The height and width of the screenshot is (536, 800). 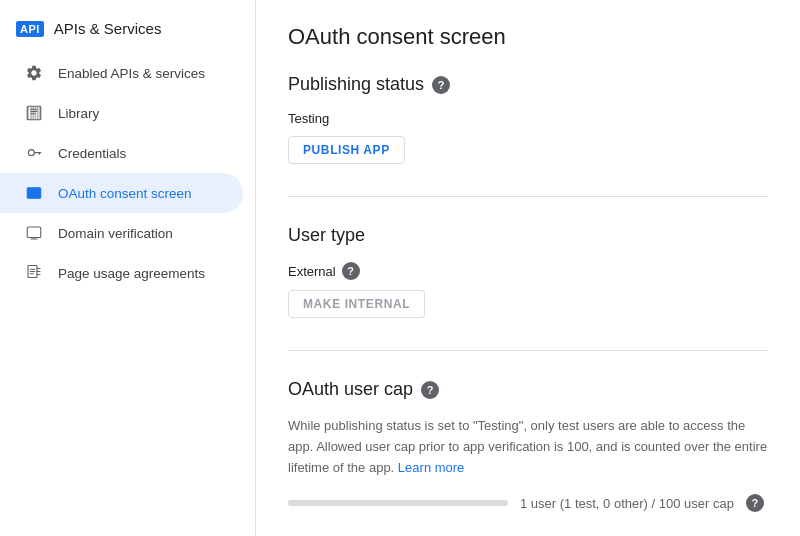 What do you see at coordinates (356, 304) in the screenshot?
I see `make-internal-button: MAKE INTERNAL` at bounding box center [356, 304].